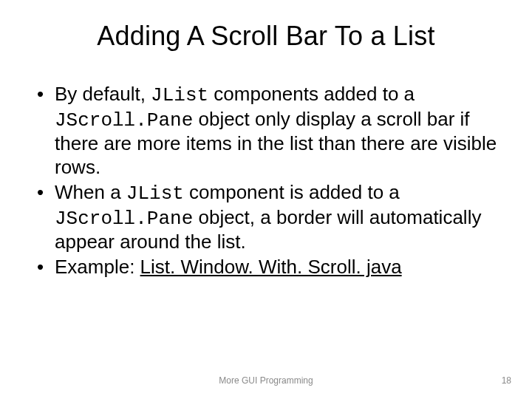 The width and height of the screenshot is (532, 399). What do you see at coordinates (103, 94) in the screenshot?
I see `text-run: By default,` at bounding box center [103, 94].